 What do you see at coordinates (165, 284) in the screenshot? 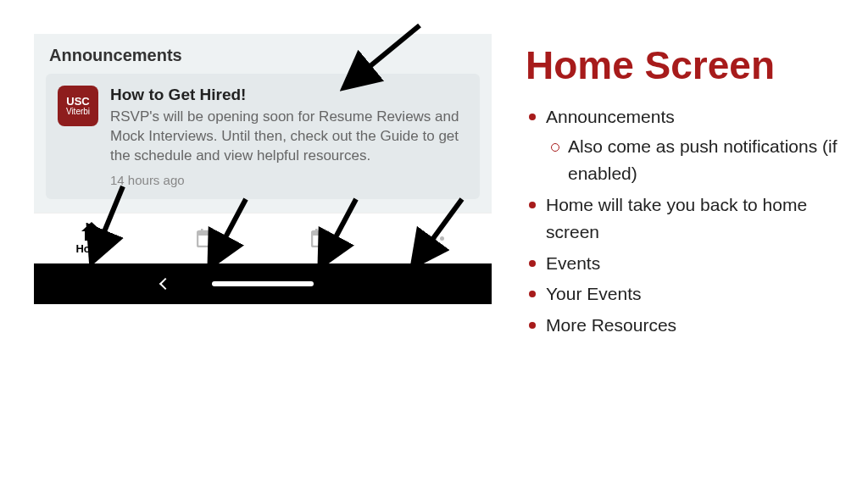
I see `back-button` at bounding box center [165, 284].